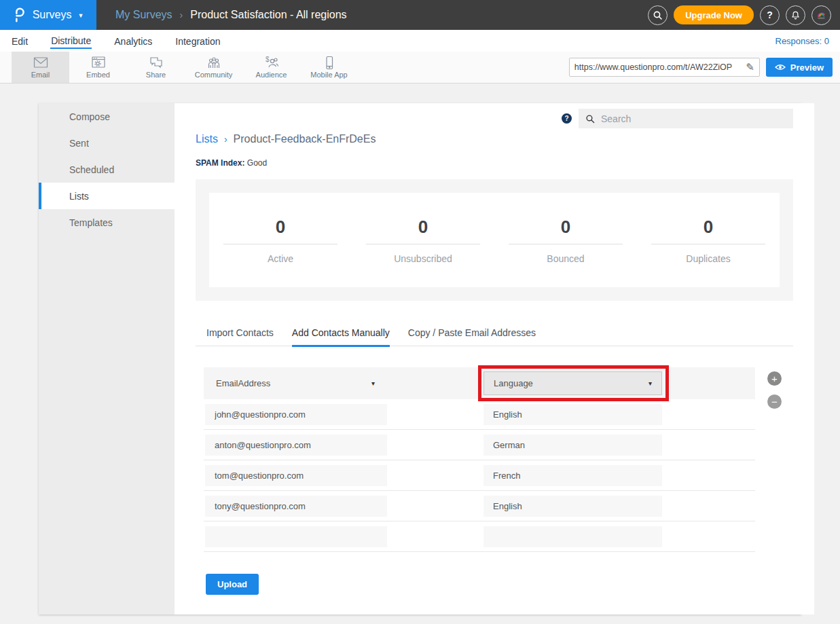  Describe the element at coordinates (566, 240) in the screenshot. I see `stat-card-bounced: 0 Bounced` at that location.